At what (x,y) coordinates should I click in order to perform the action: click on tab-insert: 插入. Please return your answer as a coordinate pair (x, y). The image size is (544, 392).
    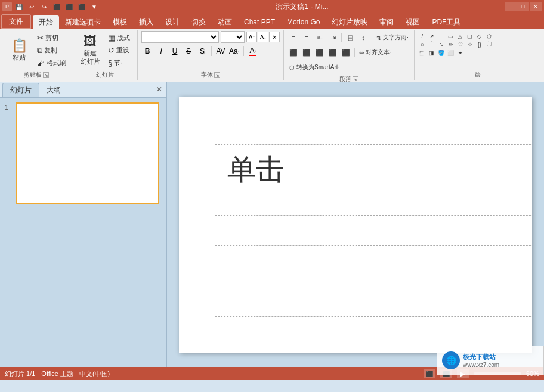
    Looking at the image, I should click on (146, 22).